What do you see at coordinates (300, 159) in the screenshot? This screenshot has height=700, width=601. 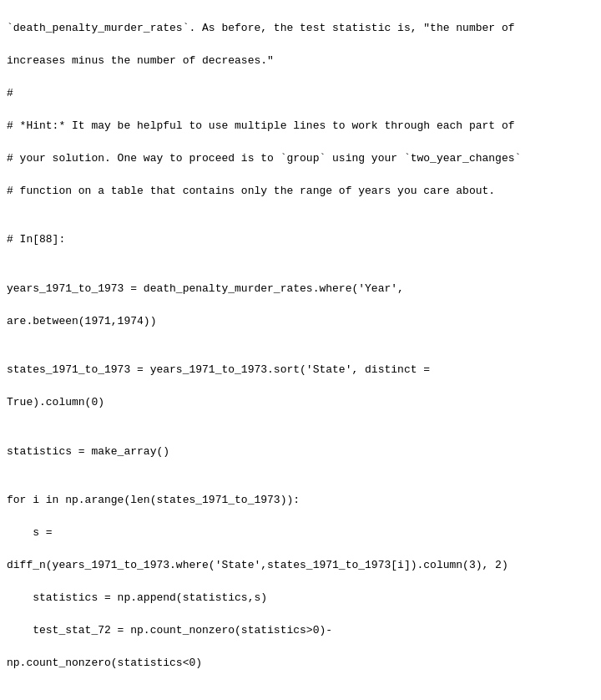 I see `code-line-5: # your solution. One way to proceed is t…` at bounding box center [300, 159].